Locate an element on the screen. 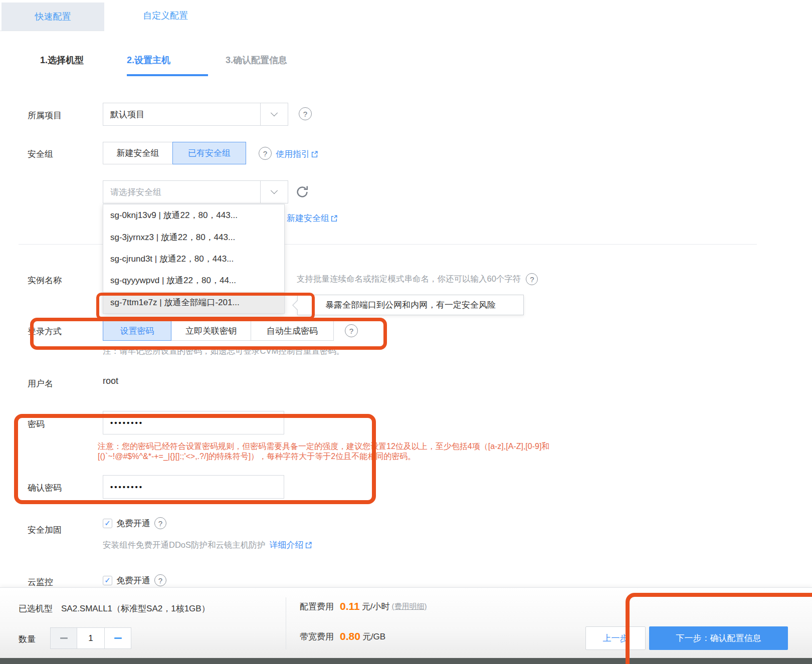 This screenshot has width=812, height=664. footer-divider is located at coordinates (286, 623).